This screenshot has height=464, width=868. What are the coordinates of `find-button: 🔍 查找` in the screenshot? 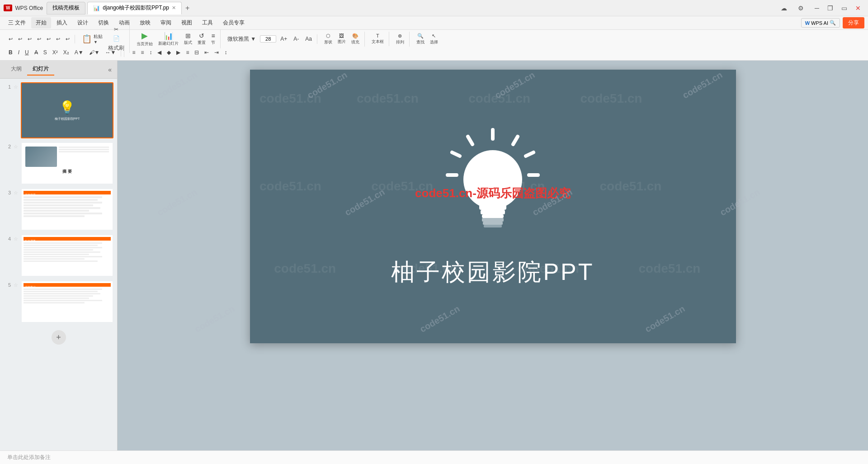 It's located at (420, 39).